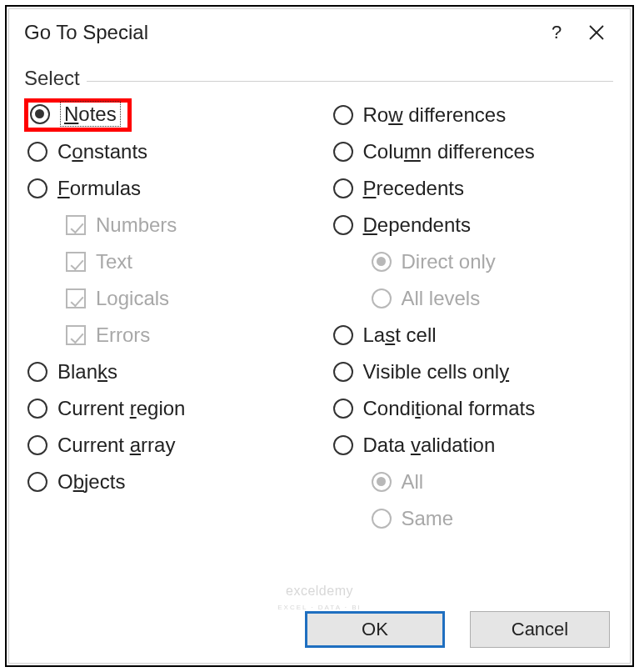 This screenshot has width=639, height=672. I want to click on label-dependents: Dependents, so click(417, 225).